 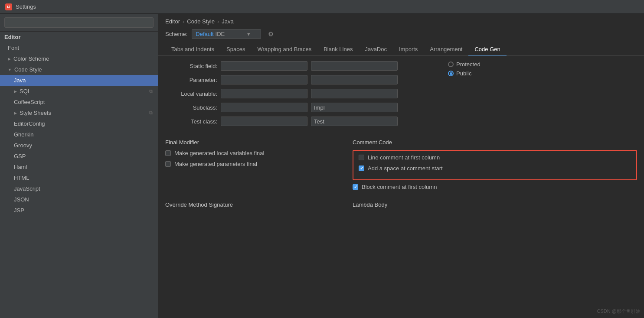 I want to click on tab-tabs-javadoc: JavaDoc, so click(x=376, y=49).